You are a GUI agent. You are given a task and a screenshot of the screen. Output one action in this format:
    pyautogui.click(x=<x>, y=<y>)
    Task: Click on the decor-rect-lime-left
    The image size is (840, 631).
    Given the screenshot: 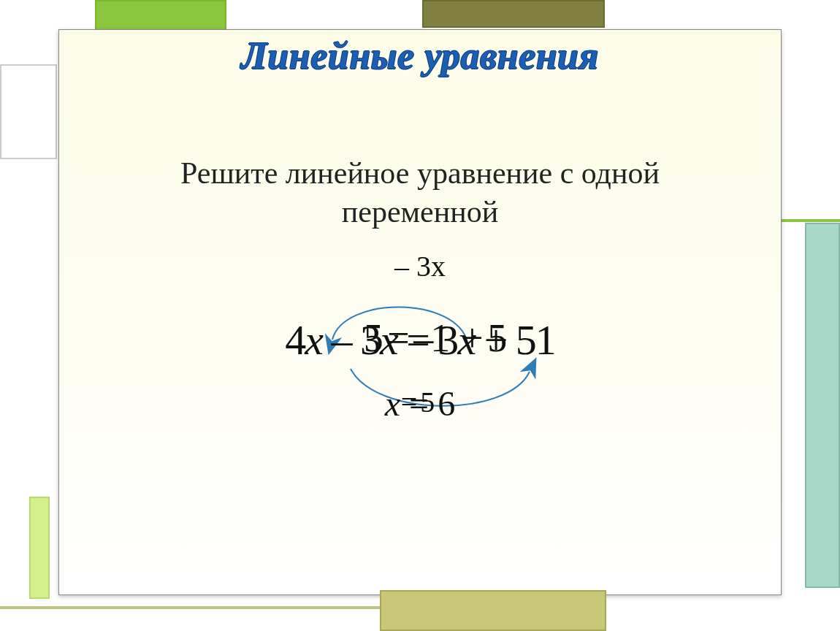 What is the action you would take?
    pyautogui.click(x=39, y=548)
    